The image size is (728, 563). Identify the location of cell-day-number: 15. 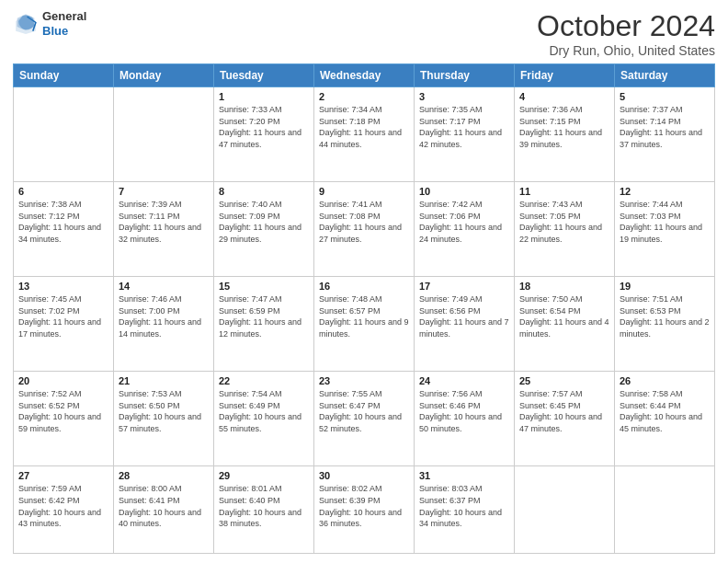
(264, 286).